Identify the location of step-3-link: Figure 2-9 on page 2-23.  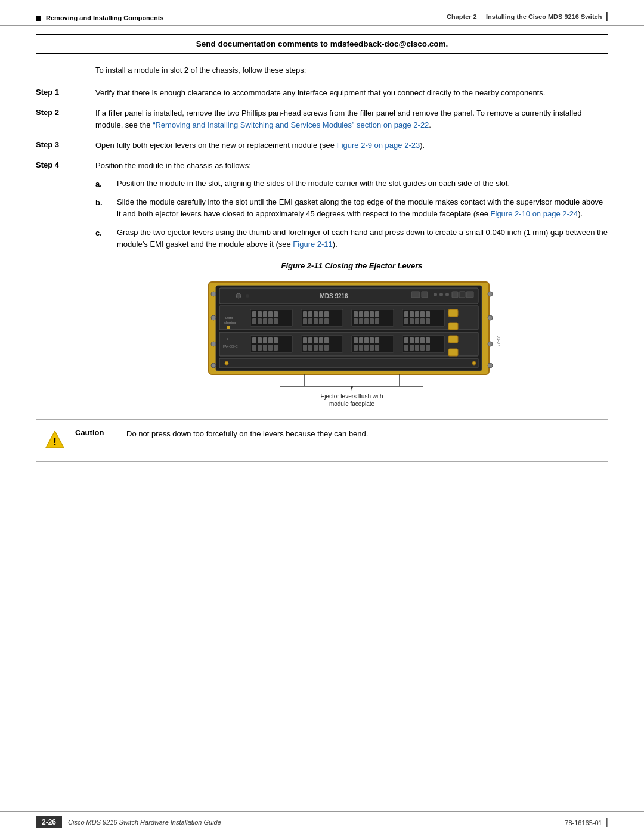
(378, 145).